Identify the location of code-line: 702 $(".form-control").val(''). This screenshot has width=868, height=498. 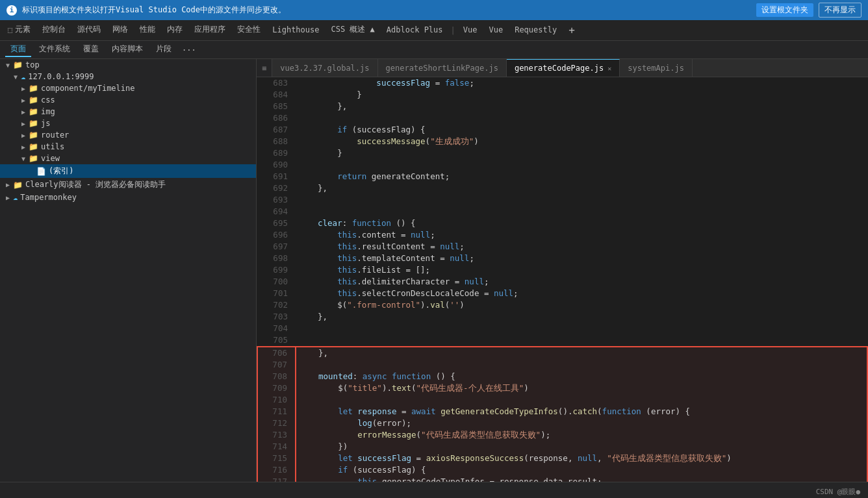
(563, 305).